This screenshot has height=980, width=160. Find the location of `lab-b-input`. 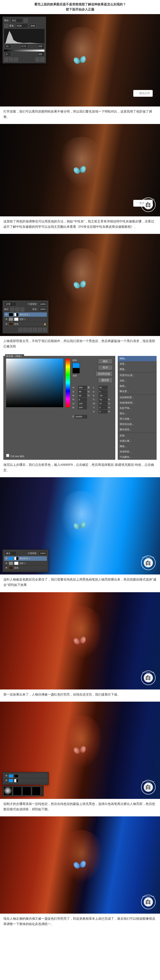

lab-b-input is located at coordinates (103, 396).